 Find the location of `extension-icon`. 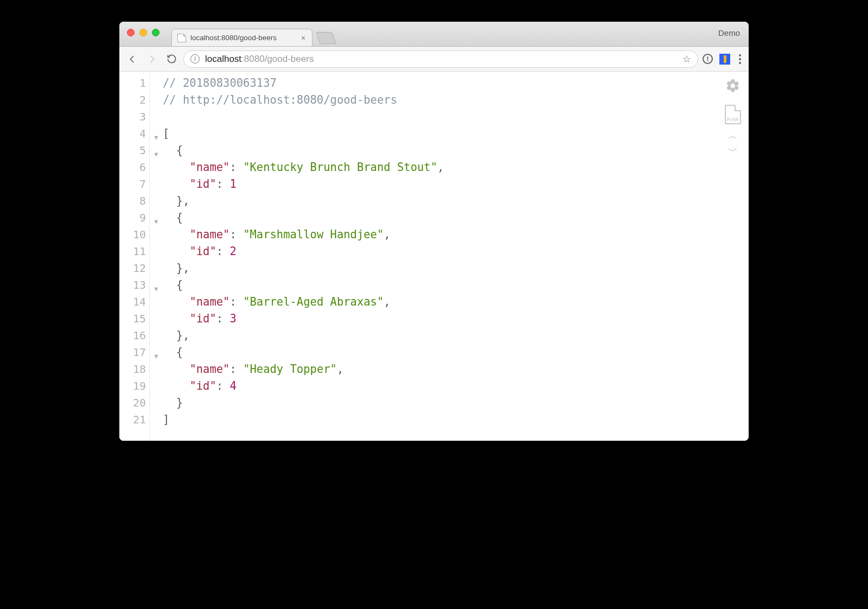

extension-icon is located at coordinates (725, 59).